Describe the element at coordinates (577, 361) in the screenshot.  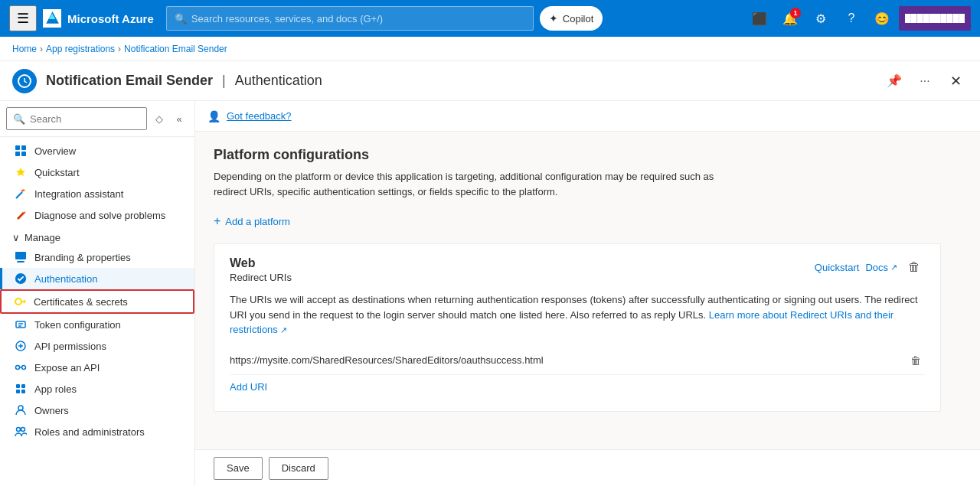
I see `uri-row: https://mysite.com/SharedResources/Share…` at that location.